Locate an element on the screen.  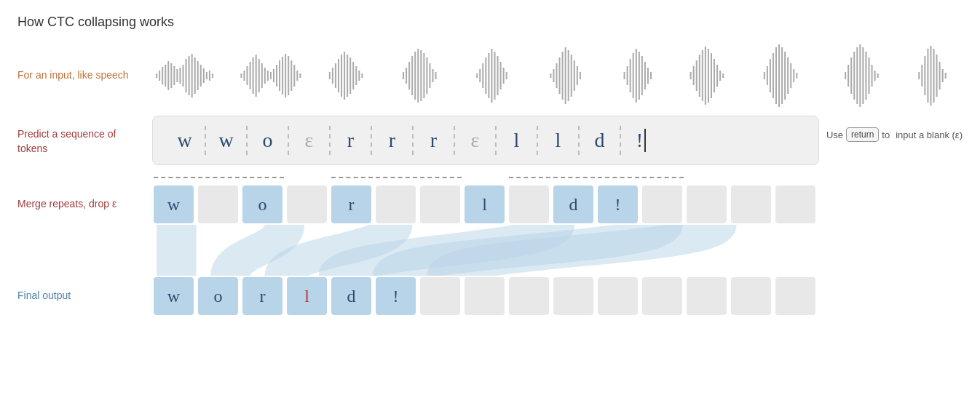
to-text: to is located at coordinates (885, 135).